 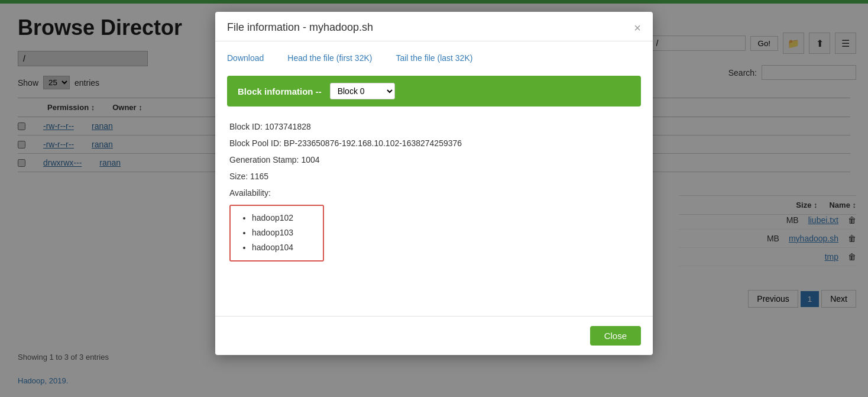 I want to click on block-info-header: Block information -- Block 0, so click(x=434, y=91).